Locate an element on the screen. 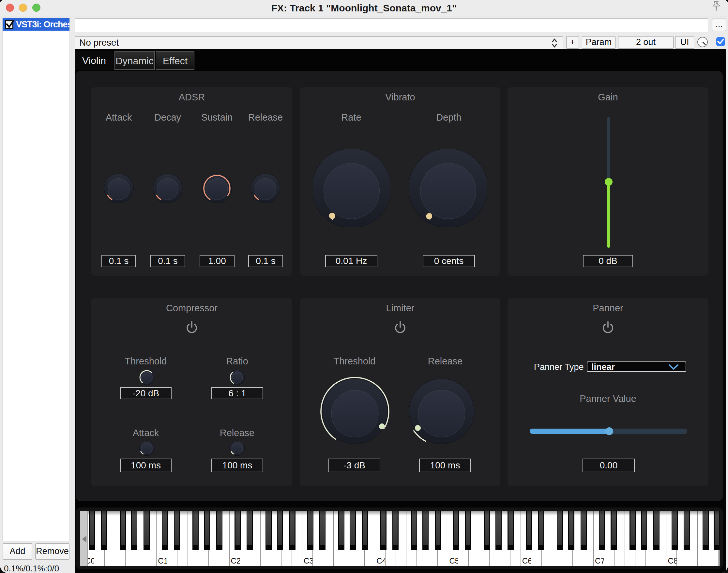 This screenshot has height=573, width=728. fx-comment-field is located at coordinates (391, 25).